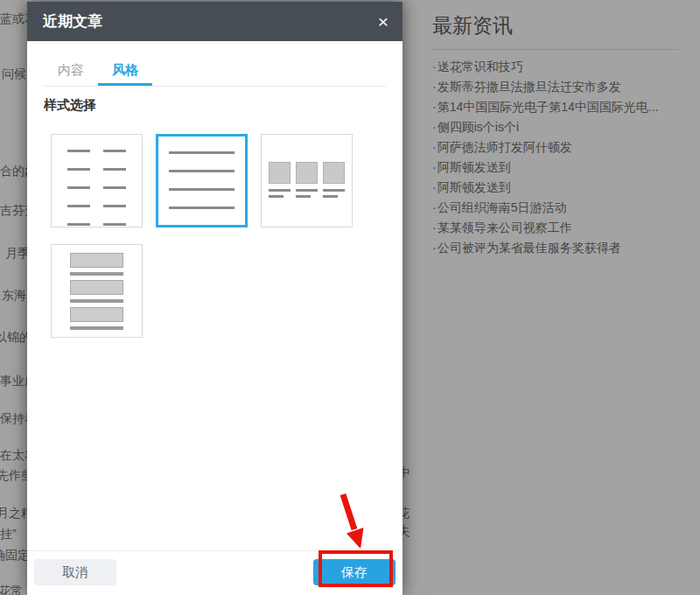 The height and width of the screenshot is (595, 700). What do you see at coordinates (125, 71) in the screenshot?
I see `tab-style: 风格` at bounding box center [125, 71].